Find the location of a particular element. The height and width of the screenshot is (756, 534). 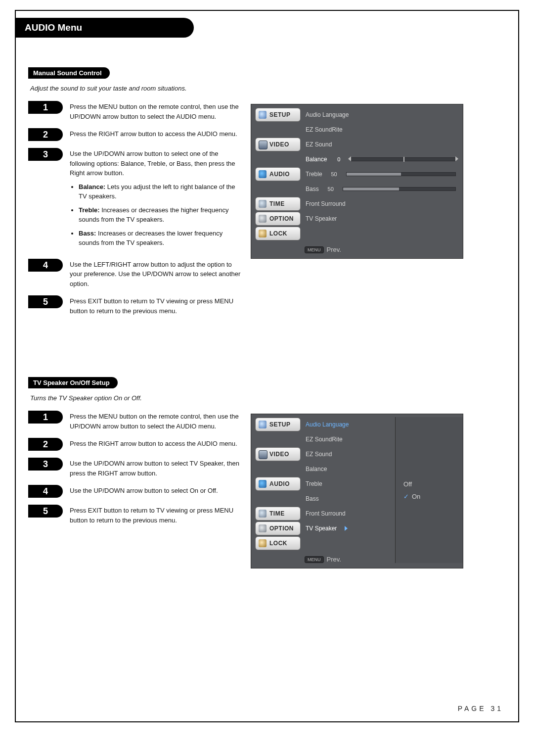

step-text: Use the UP/DOWN arrow button to select T… is located at coordinates (155, 468).